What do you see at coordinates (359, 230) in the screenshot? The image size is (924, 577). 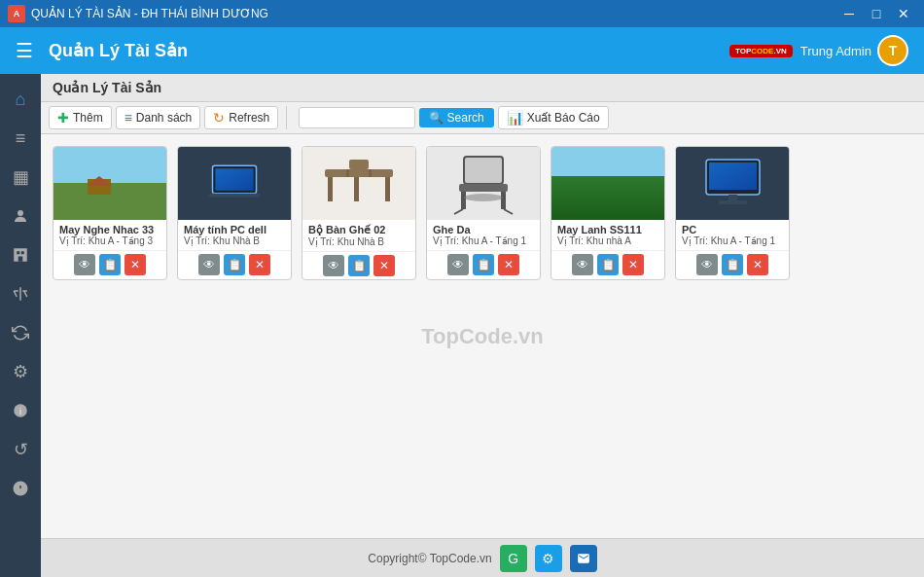 I see `asset-name: Bộ Bàn Ghế 02` at bounding box center [359, 230].